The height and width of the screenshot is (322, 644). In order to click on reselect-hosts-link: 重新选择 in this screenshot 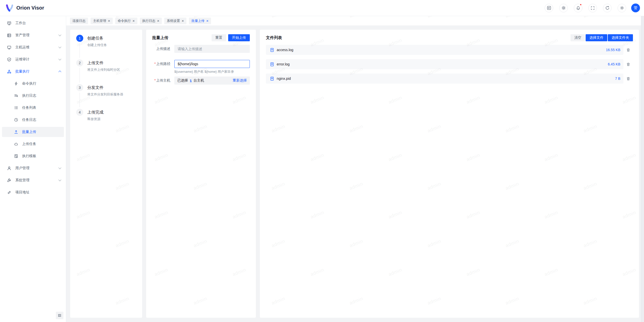, I will do `click(240, 81)`.